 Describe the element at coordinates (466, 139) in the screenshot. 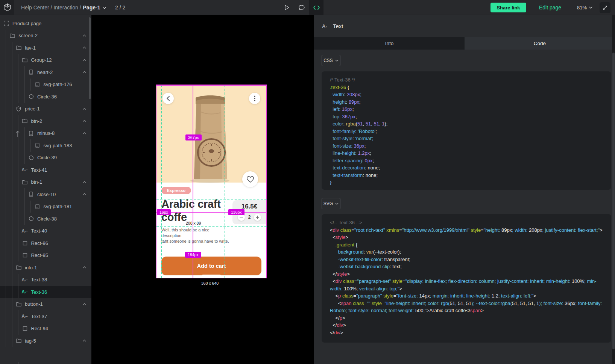

I see `code-line: font-style: 'normal';` at that location.